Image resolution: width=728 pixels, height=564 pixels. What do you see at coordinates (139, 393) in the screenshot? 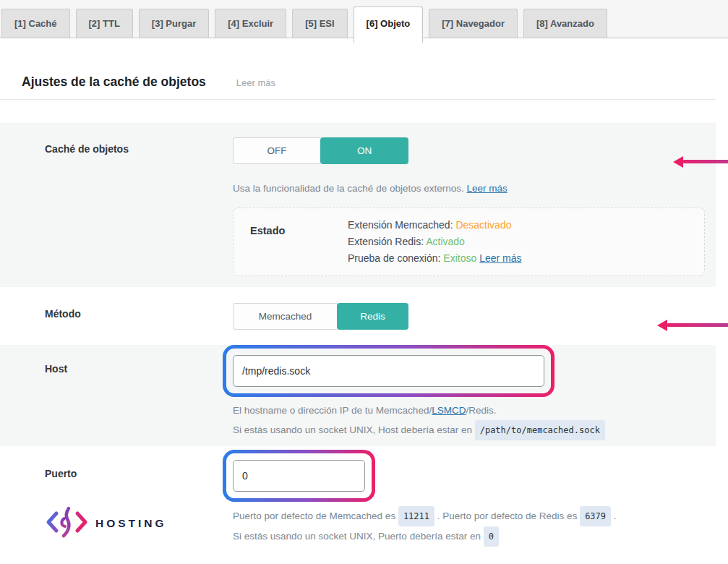
I see `host-label: Host` at bounding box center [139, 393].